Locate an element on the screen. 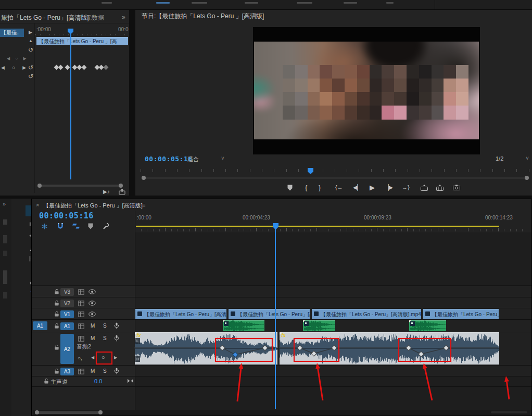 This screenshot has height=416, width=532. scrollbar-thumb is located at coordinates (69, 413).